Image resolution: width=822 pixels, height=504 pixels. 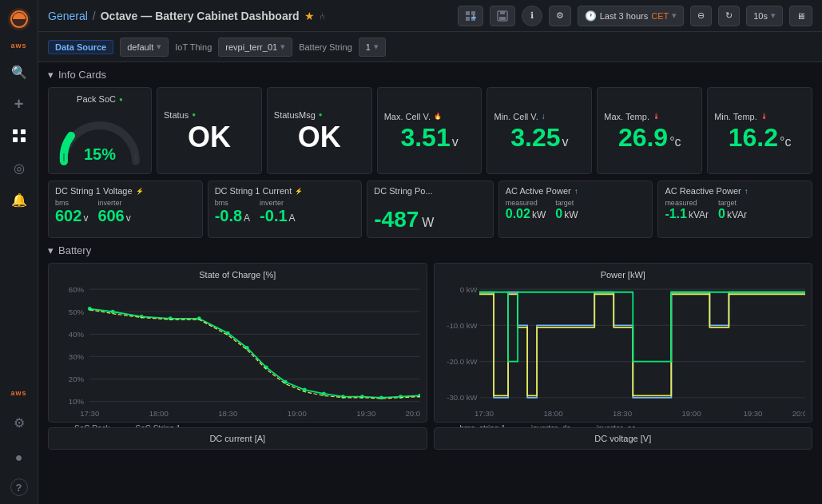 What do you see at coordinates (635, 16) in the screenshot?
I see `topbar-right: ℹ ⚙ 🕐 Last 3 hours CET ▾ ⊖ ↻ 10s ▾ 🖥` at bounding box center [635, 16].